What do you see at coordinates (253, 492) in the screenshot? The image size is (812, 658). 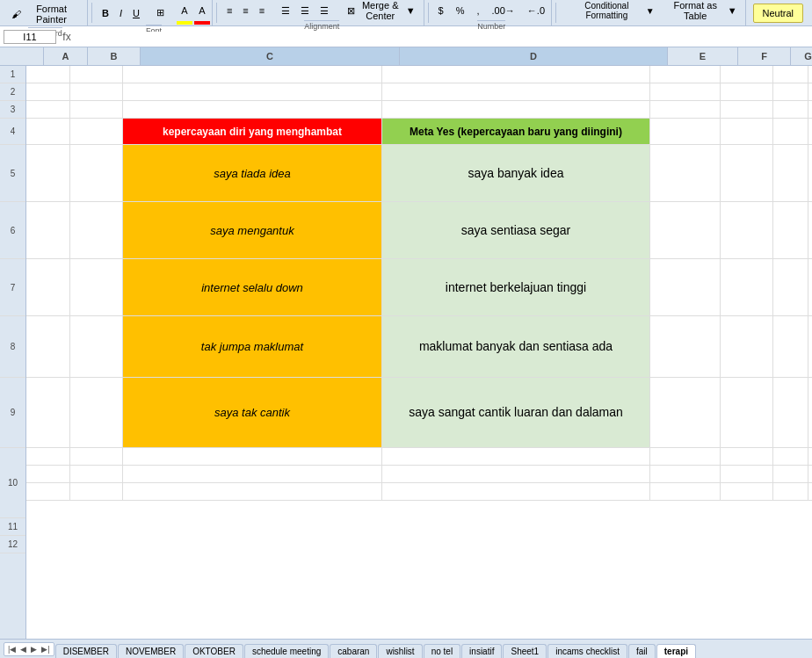 I see `cell-c12` at bounding box center [253, 492].